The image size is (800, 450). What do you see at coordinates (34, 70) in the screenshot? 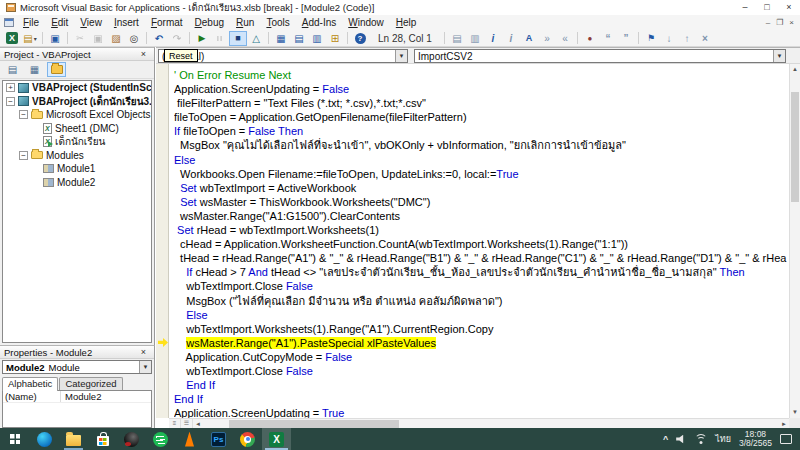
I see `view-object-button: ▦` at bounding box center [34, 70].